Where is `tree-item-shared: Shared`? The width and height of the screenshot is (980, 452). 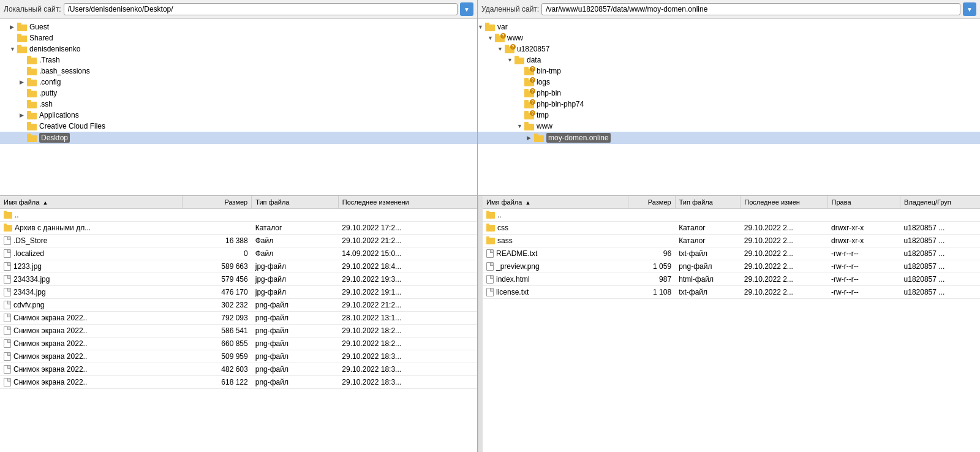
tree-item-shared: Shared is located at coordinates (239, 38).